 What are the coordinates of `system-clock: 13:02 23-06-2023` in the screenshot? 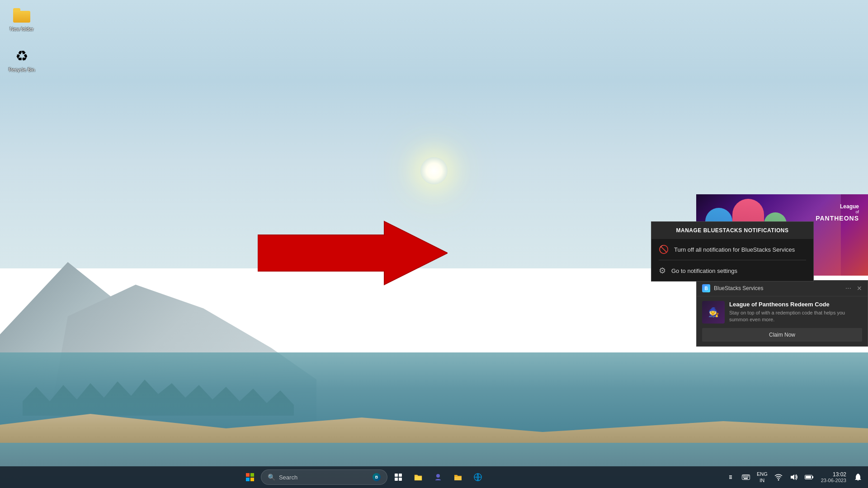 It's located at (834, 477).